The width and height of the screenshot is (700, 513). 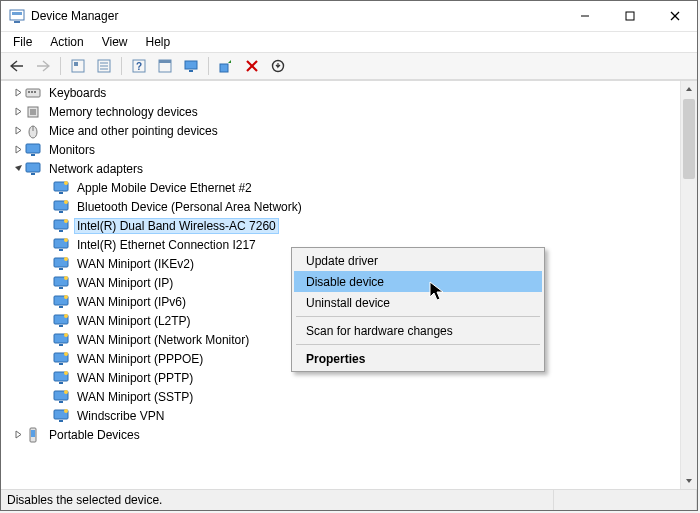 I want to click on ctx-update-driver: Update driver, so click(x=418, y=260).